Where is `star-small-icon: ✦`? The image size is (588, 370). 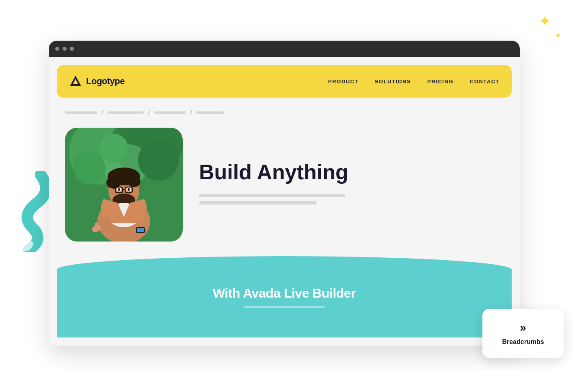
star-small-icon: ✦ is located at coordinates (558, 36).